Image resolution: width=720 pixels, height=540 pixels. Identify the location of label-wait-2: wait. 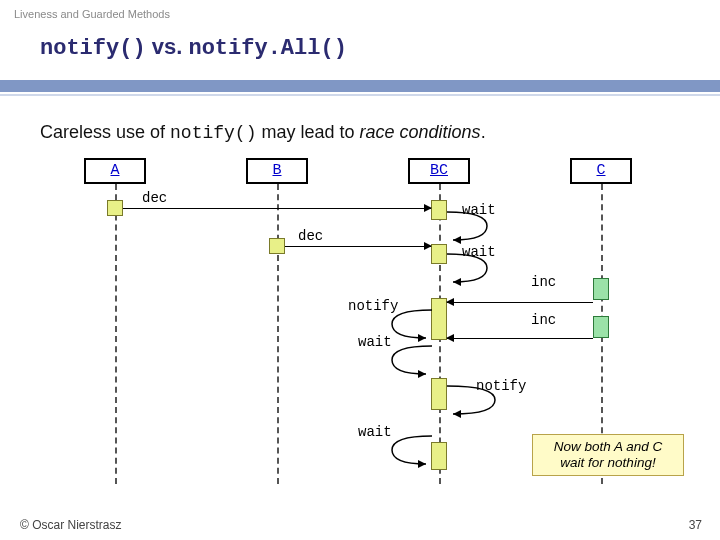
(479, 252).